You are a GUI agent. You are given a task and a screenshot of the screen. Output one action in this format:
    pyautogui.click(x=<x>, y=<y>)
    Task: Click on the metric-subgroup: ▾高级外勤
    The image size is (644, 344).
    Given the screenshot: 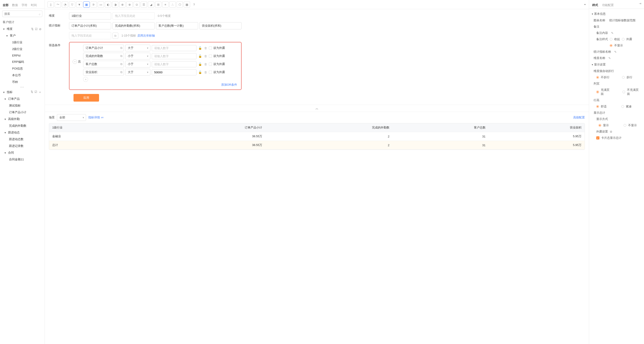 What is the action you would take?
    pyautogui.click(x=22, y=119)
    